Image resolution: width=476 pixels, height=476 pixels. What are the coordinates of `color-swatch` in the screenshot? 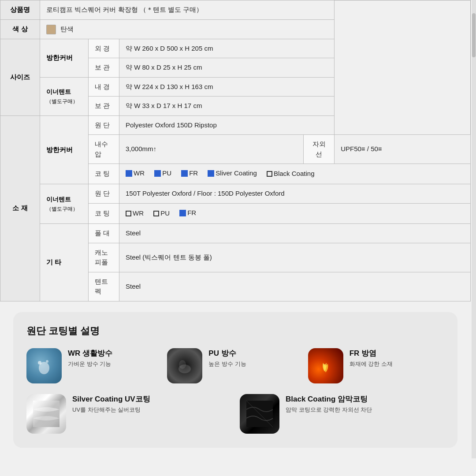 It's located at (51, 30).